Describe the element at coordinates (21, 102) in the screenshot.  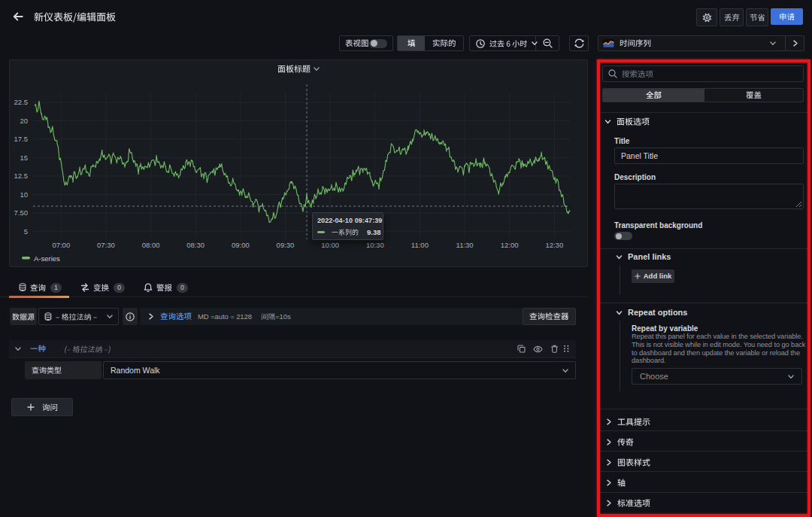
I see `svg-text: 22.5` at that location.